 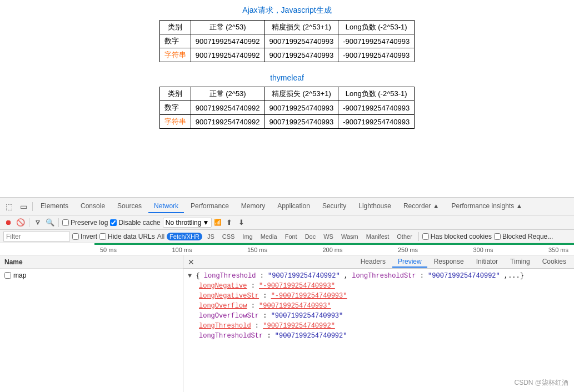 What do you see at coordinates (76, 237) in the screenshot?
I see `invert-input` at bounding box center [76, 237].